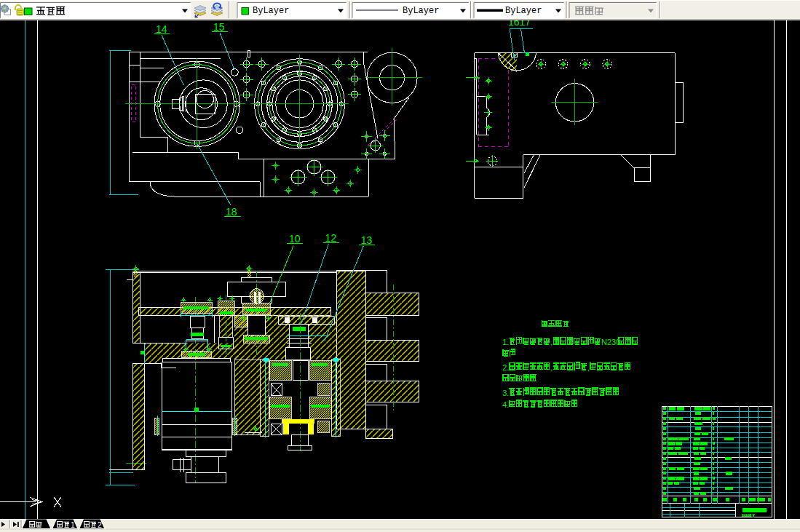  I want to click on svg-text: 13, so click(367, 240).